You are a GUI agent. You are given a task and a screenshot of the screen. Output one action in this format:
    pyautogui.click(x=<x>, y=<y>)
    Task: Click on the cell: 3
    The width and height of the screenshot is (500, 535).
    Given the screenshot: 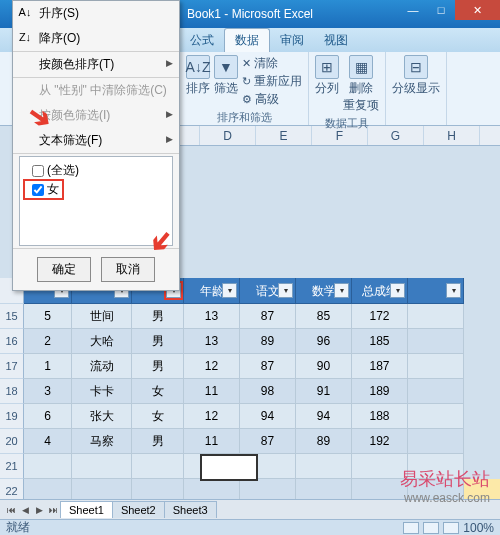 What is the action you would take?
    pyautogui.click(x=48, y=392)
    